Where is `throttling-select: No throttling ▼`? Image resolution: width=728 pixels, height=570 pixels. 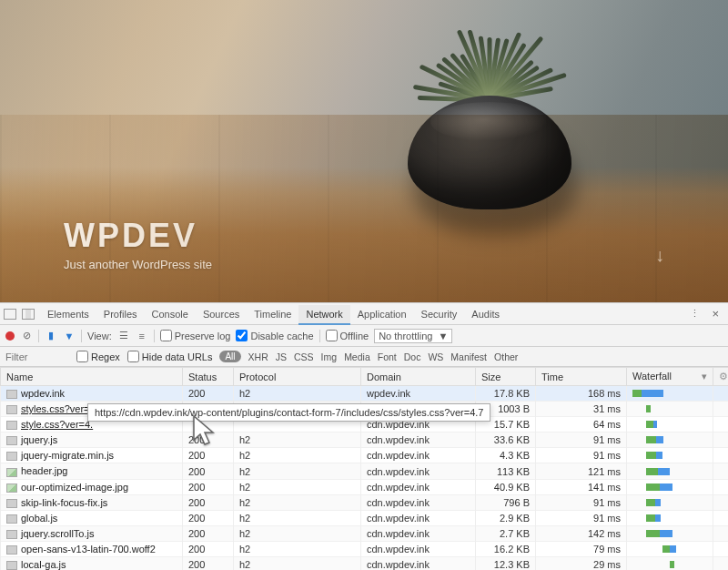
throttling-select: No throttling ▼ is located at coordinates (413, 336).